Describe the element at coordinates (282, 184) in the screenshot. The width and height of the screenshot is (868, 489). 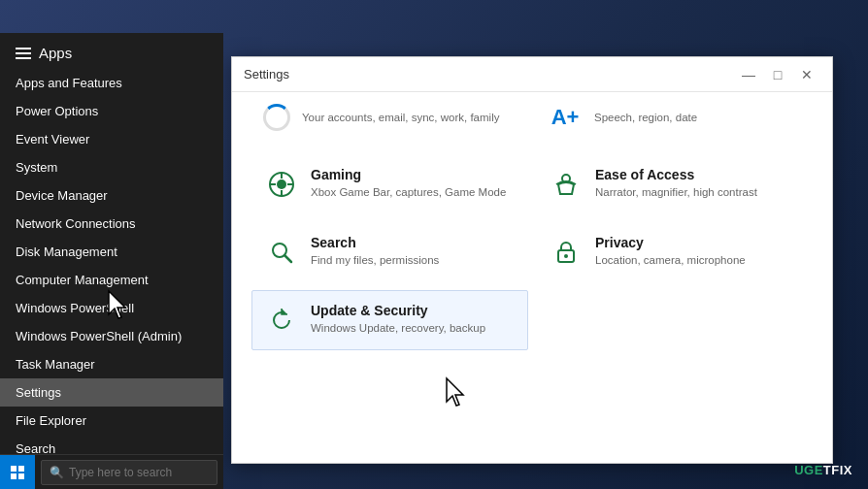
I see `gaming-settings-icon` at that location.